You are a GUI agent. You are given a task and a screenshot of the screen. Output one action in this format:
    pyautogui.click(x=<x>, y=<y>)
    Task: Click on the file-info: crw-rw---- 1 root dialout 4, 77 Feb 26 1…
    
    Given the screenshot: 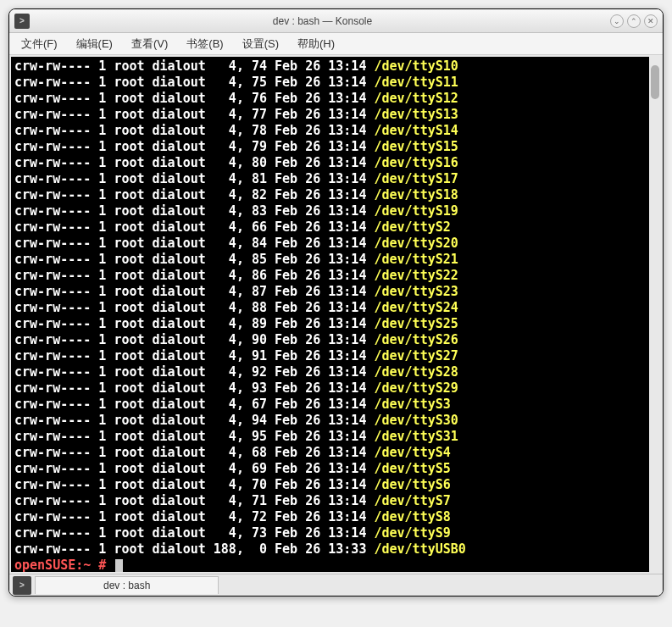 What is the action you would take?
    pyautogui.click(x=194, y=114)
    